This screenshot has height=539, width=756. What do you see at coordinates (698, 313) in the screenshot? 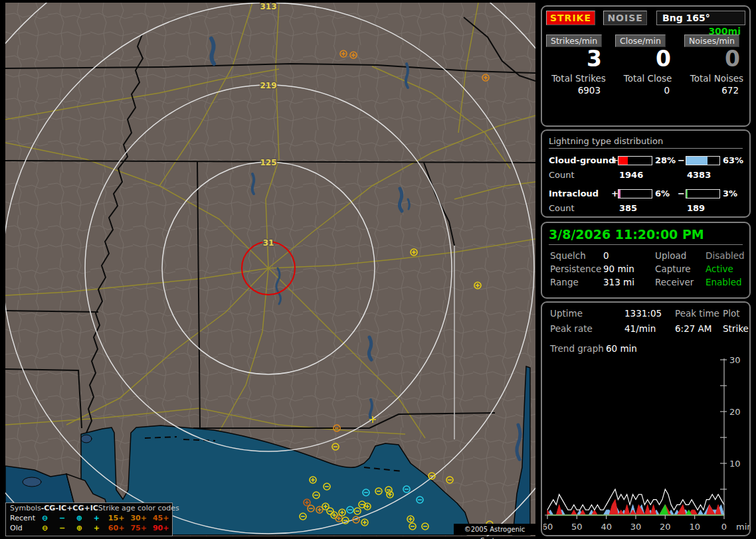
I see `peak-time-label: Peak time` at bounding box center [698, 313].